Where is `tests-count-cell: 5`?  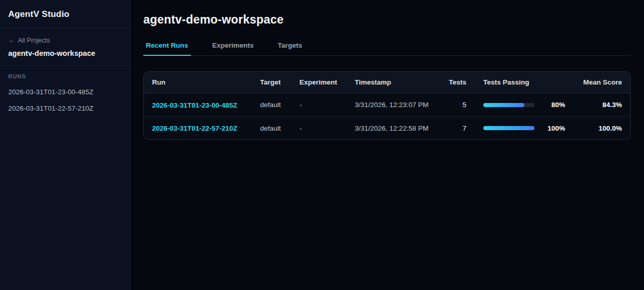
tests-count-cell: 5 is located at coordinates (457, 105).